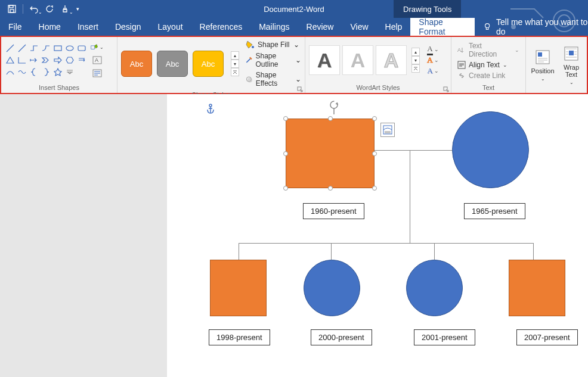  I want to click on label-textbox: 2001-present, so click(445, 337).